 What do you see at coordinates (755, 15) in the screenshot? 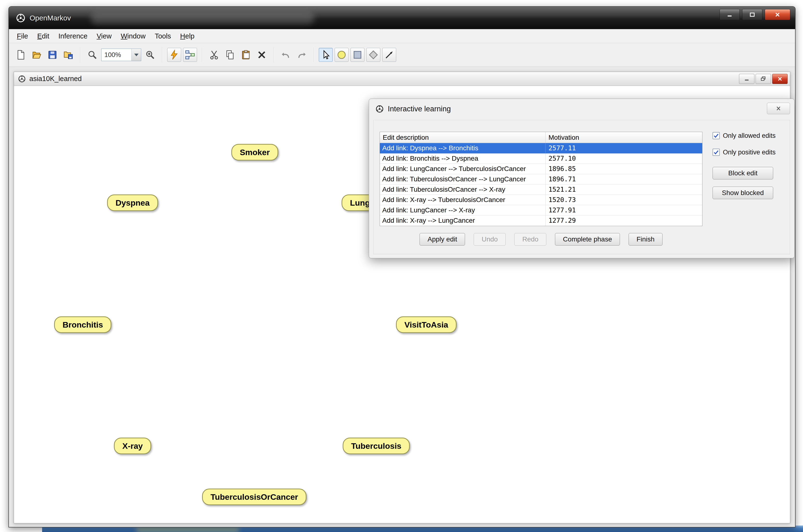
I see `window-controls` at bounding box center [755, 15].